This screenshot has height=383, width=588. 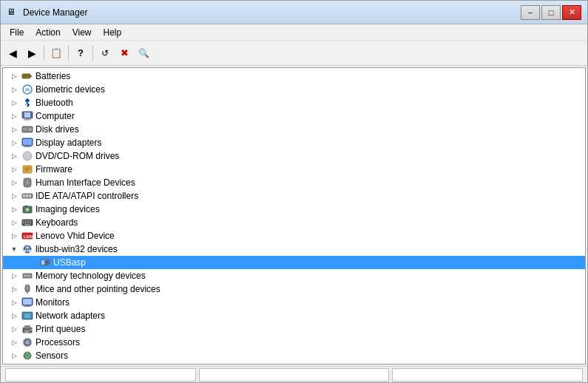 What do you see at coordinates (14, 276) in the screenshot?
I see `expand-memory: ▷` at bounding box center [14, 276].